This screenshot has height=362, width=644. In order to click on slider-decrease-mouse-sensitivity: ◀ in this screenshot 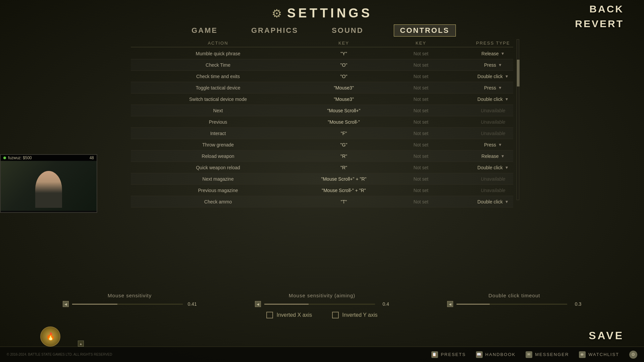, I will do `click(66, 304)`.